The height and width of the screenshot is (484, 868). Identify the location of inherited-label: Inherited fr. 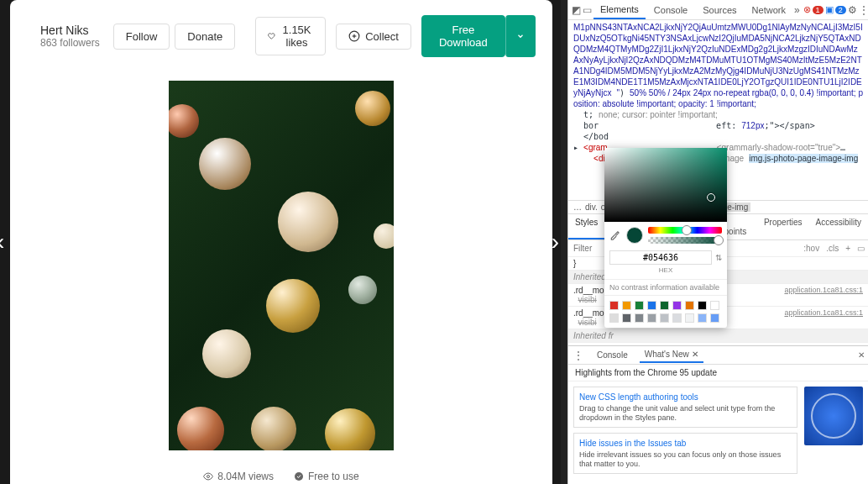
(719, 336).